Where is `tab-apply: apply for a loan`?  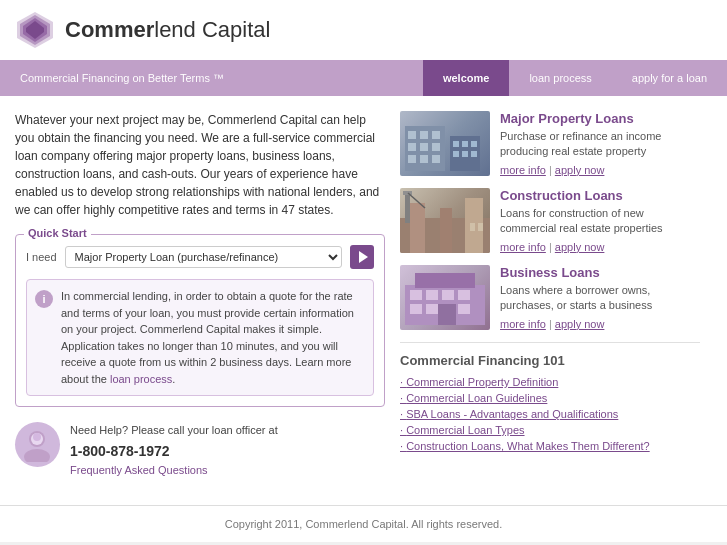
tab-apply: apply for a loan is located at coordinates (670, 78).